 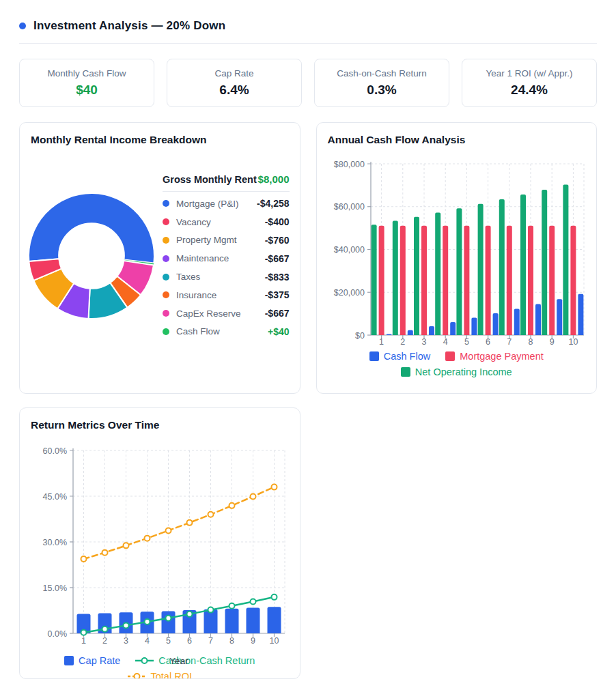 I want to click on return-metrics-title: Return Metrics Over Time, so click(x=160, y=425).